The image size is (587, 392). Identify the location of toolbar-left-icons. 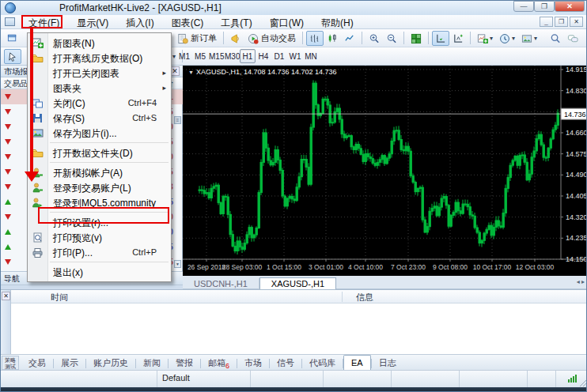
(13, 38).